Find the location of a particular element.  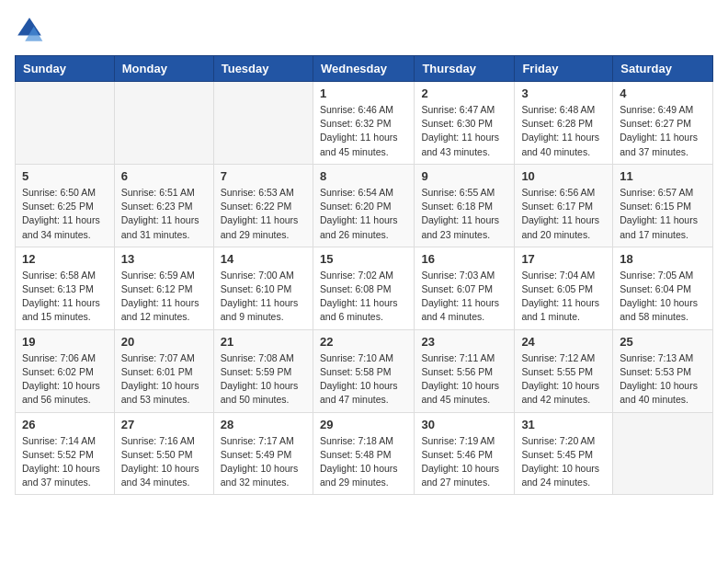

day-number: 10 is located at coordinates (563, 177).